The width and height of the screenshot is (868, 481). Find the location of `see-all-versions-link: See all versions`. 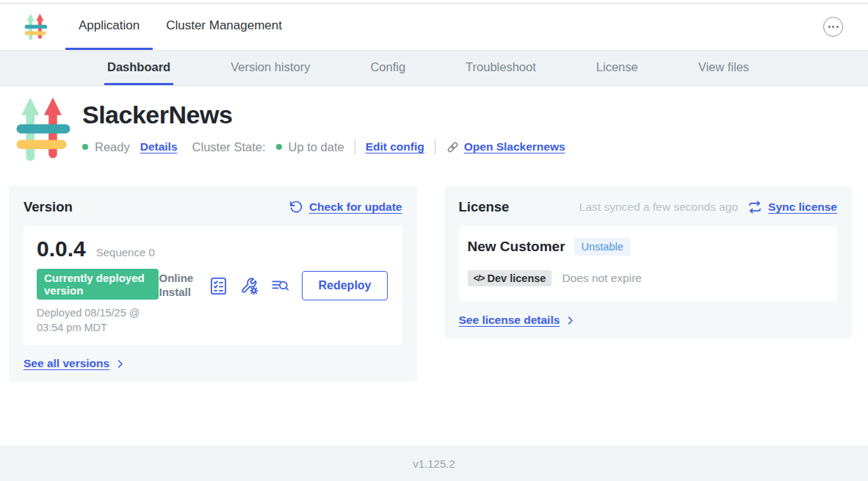

see-all-versions-link: See all versions is located at coordinates (75, 364).